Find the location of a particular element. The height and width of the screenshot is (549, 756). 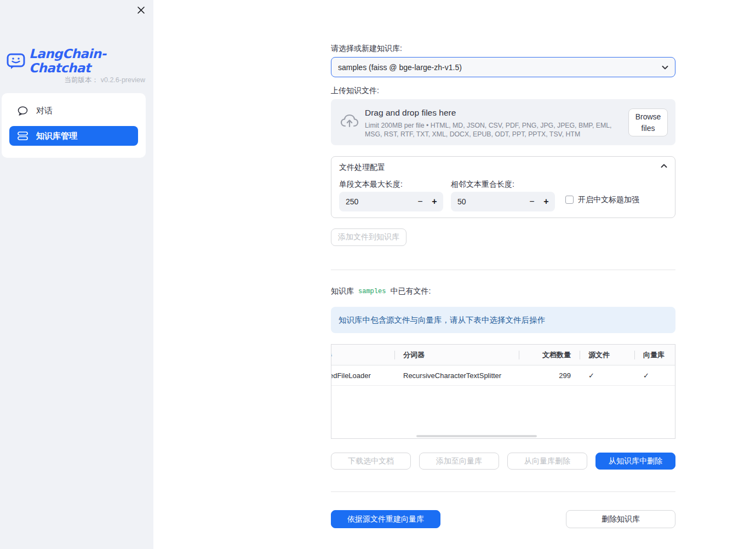

column-header-source-file: 源文件 is located at coordinates (607, 355).